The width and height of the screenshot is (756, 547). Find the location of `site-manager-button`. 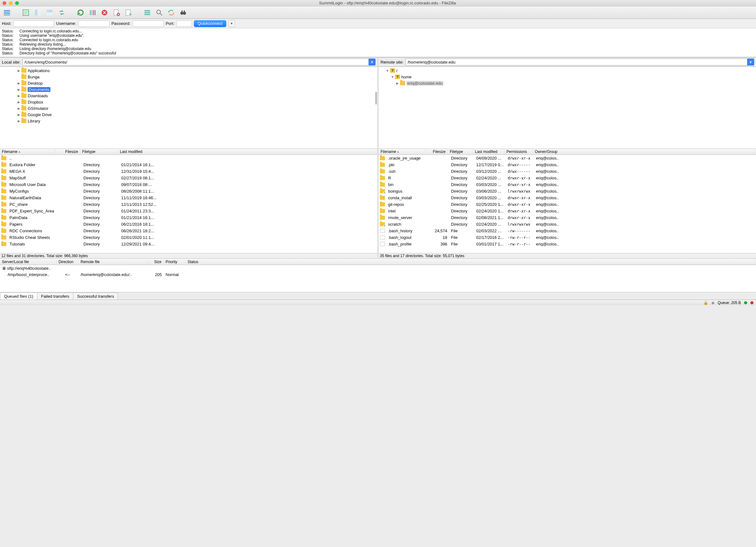

site-manager-button is located at coordinates (7, 13).